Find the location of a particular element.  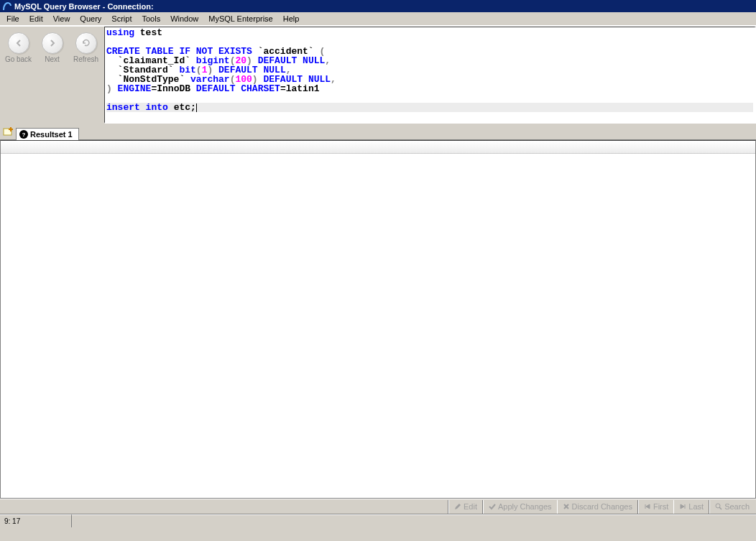

menu-mysql-enterprise: MySQL Enterprise is located at coordinates (240, 19).